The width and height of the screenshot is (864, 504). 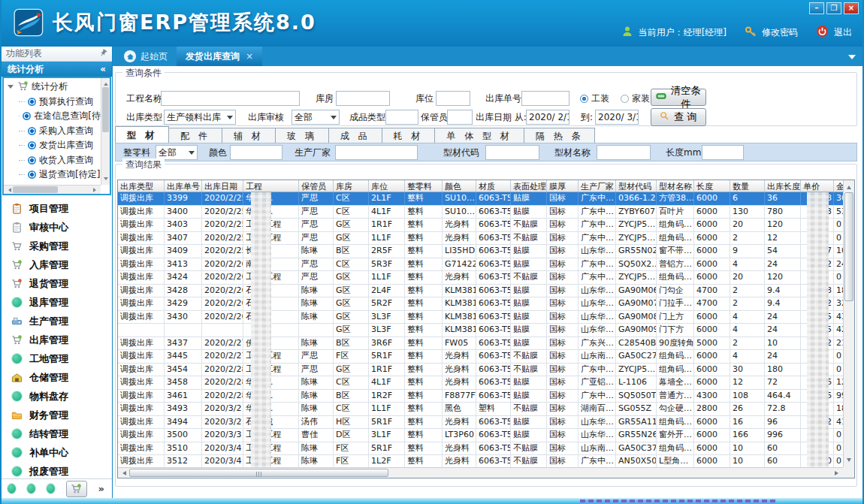 I want to click on material-tab: 隔 热 条, so click(x=560, y=135).